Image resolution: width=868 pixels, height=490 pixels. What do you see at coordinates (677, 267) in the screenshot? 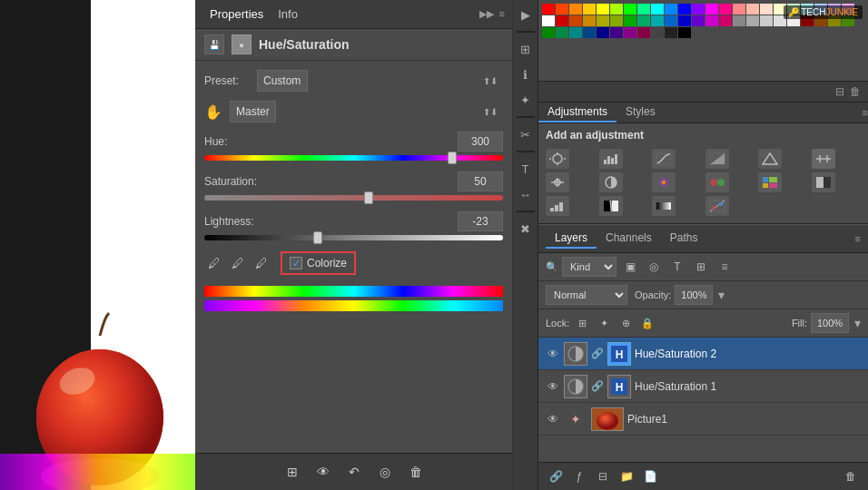
I see `kind-icon-3: T` at bounding box center [677, 267].